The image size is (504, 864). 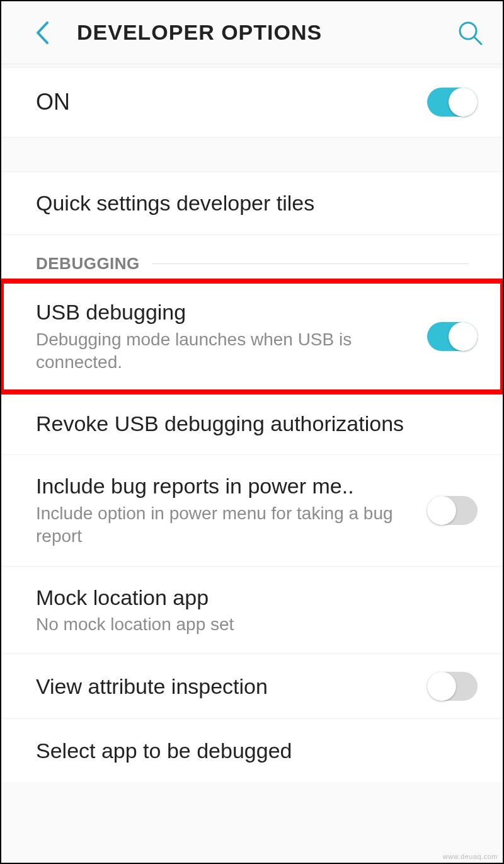 I want to click on bug-reports-toggle, so click(x=452, y=510).